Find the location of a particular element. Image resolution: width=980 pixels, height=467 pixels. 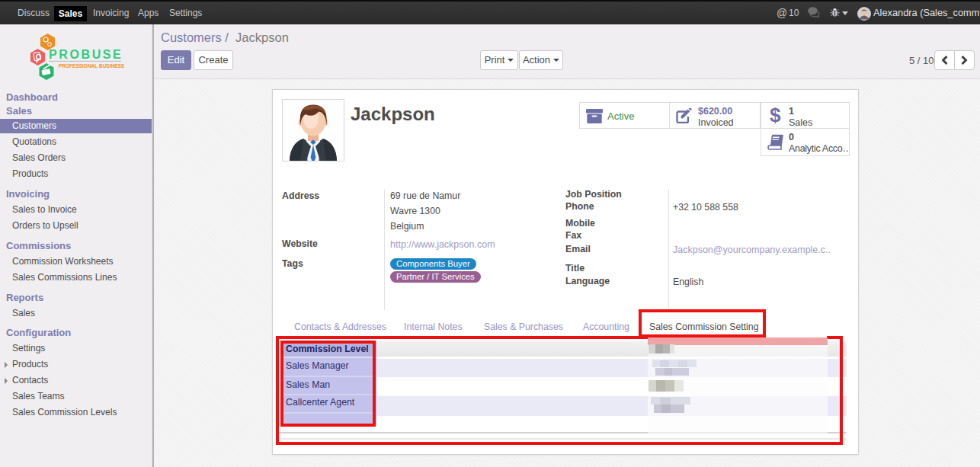

svg-text: PROFESSIONAL BUSINESS is located at coordinates (91, 66).